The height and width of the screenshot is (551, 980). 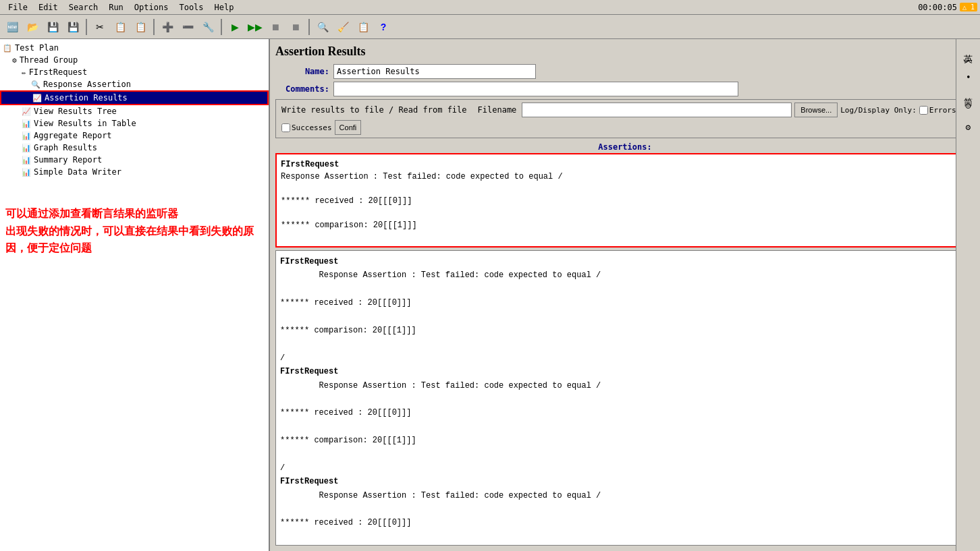 What do you see at coordinates (969, 90) in the screenshot?
I see `sidebar-icon-4: 简` at bounding box center [969, 90].